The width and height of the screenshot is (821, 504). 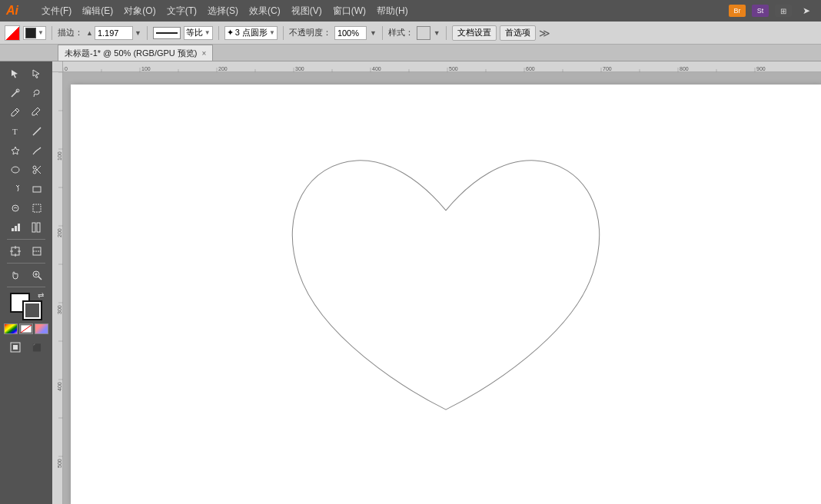 I want to click on opacity-input: 100%, so click(x=351, y=33).